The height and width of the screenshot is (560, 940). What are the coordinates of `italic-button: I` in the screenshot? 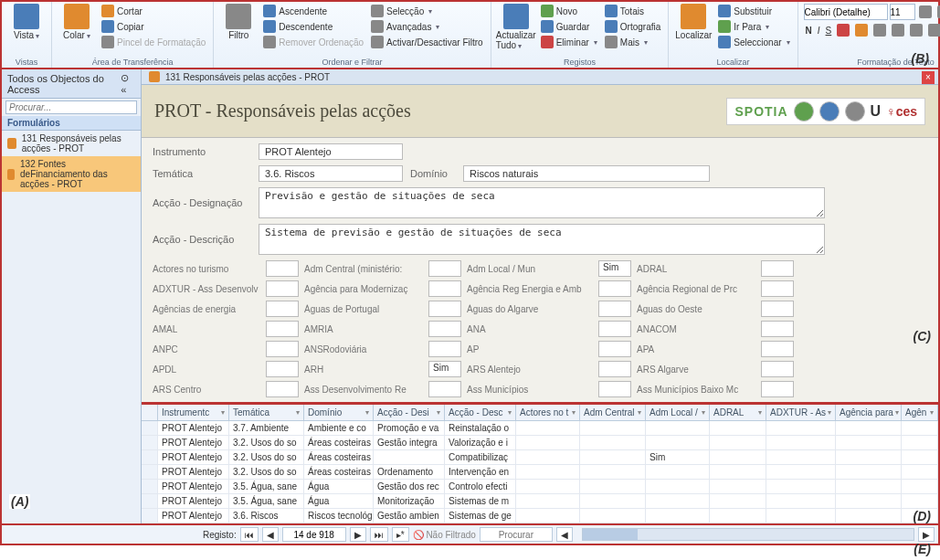 It's located at (819, 30).